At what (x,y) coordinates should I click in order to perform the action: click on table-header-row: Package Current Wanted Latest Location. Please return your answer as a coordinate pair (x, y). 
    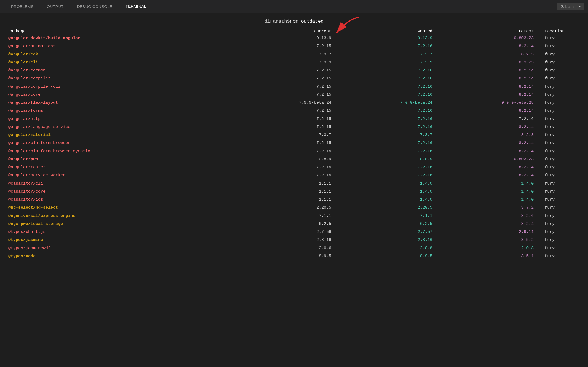
    Looking at the image, I should click on (294, 31).